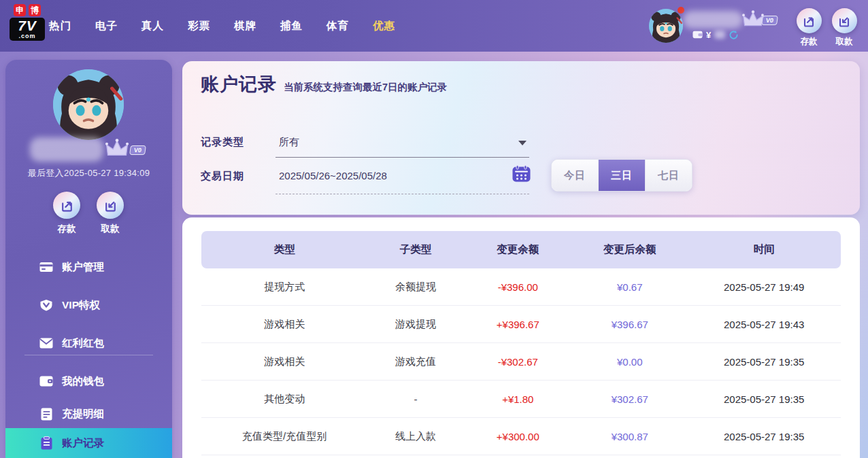 This screenshot has width=868, height=458. Describe the element at coordinates (434, 26) in the screenshot. I see `top-navbar: 申 博 7V .com 热门 电子 真人 彩票 棋牌 捕鱼 体育 优惠 V0` at that location.